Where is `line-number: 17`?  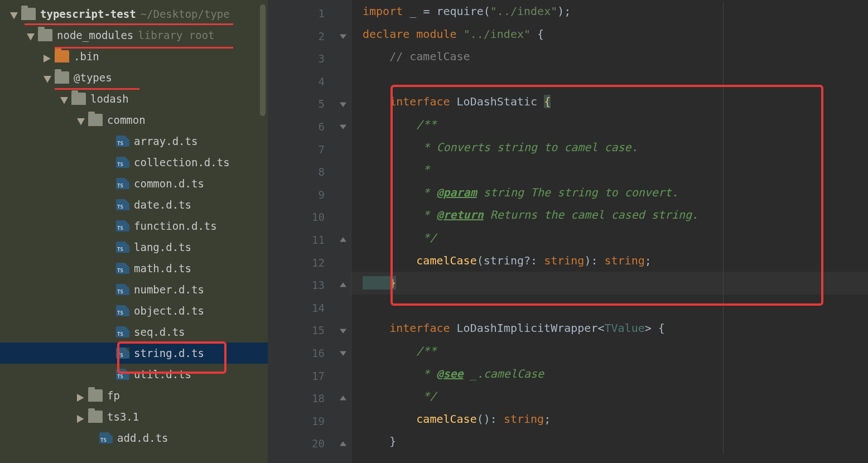 line-number: 17 is located at coordinates (301, 376).